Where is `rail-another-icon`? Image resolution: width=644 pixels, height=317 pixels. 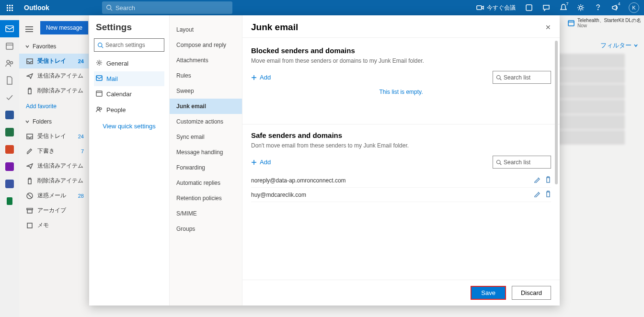
rail-another-icon is located at coordinates (10, 201).